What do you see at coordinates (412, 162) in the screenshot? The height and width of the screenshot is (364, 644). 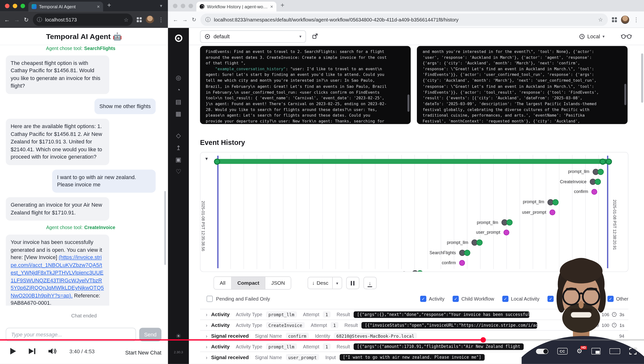 I see `workflow-execution-bar` at bounding box center [412, 162].